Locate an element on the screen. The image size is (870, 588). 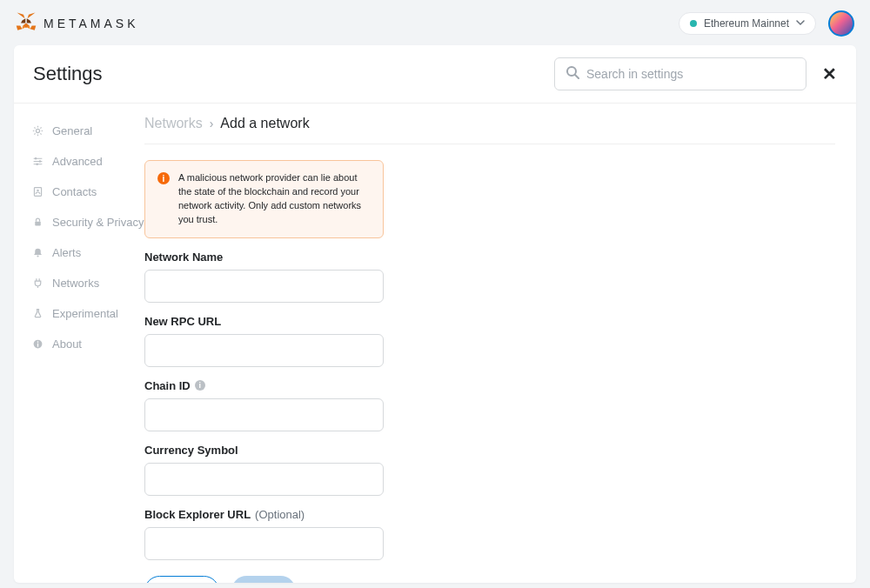
label-rpc-url: New RPC URL is located at coordinates (264, 322).